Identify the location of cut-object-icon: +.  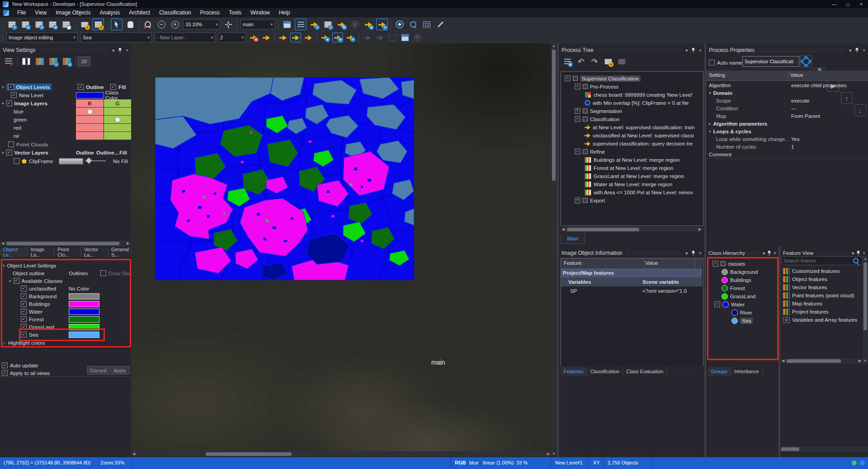
(350, 38).